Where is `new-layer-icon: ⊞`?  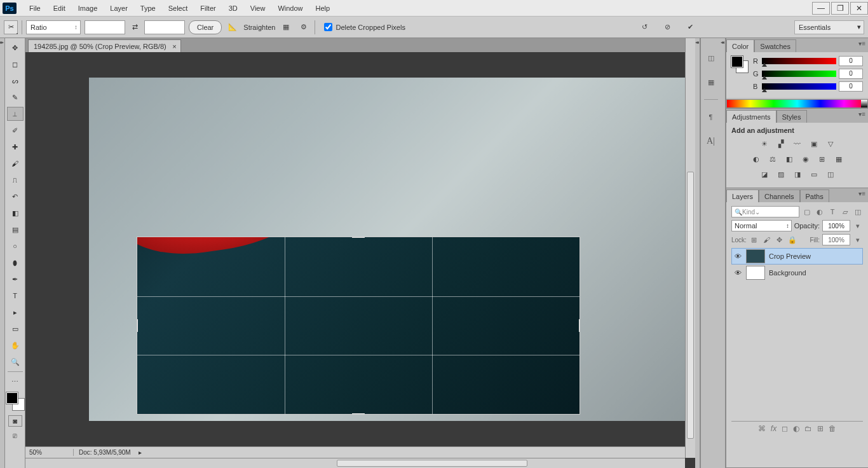
new-layer-icon: ⊞ is located at coordinates (820, 429).